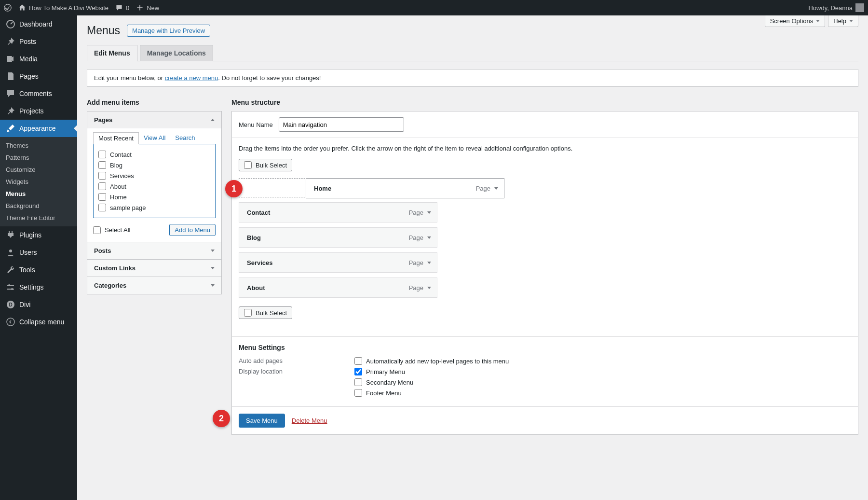 This screenshot has width=868, height=500. What do you see at coordinates (39, 128) in the screenshot?
I see `sidebar-item-appearance: Appearance` at bounding box center [39, 128].